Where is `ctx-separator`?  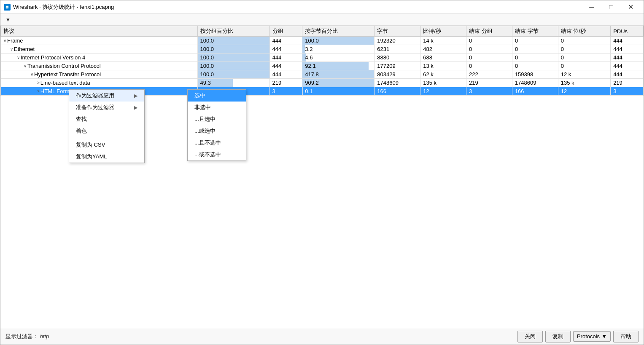 ctx-separator is located at coordinates (107, 138).